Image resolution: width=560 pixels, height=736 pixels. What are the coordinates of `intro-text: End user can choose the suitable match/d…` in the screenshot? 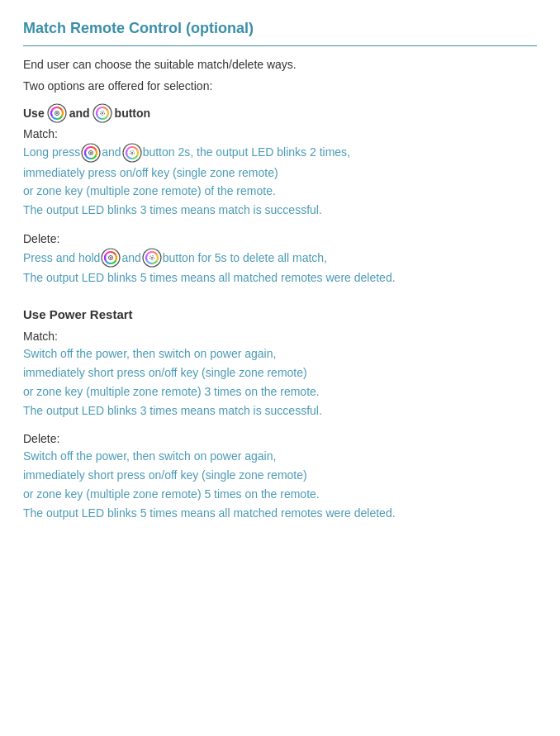 It's located at (280, 64).